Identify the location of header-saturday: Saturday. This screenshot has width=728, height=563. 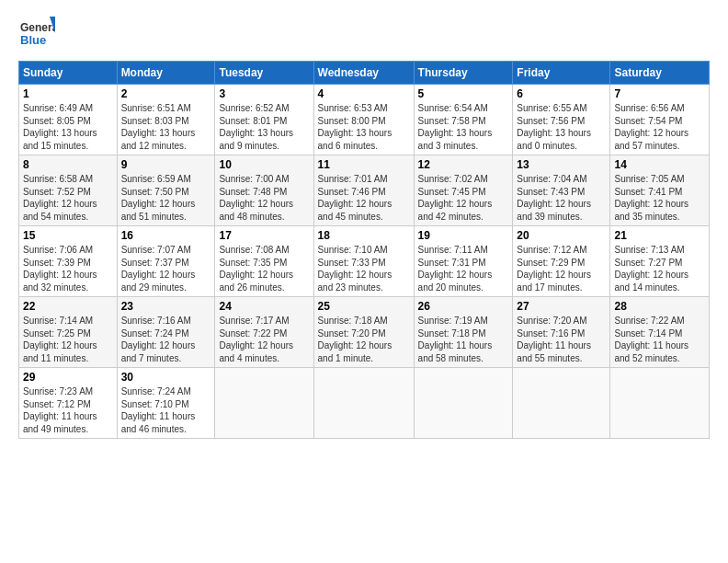
(660, 74).